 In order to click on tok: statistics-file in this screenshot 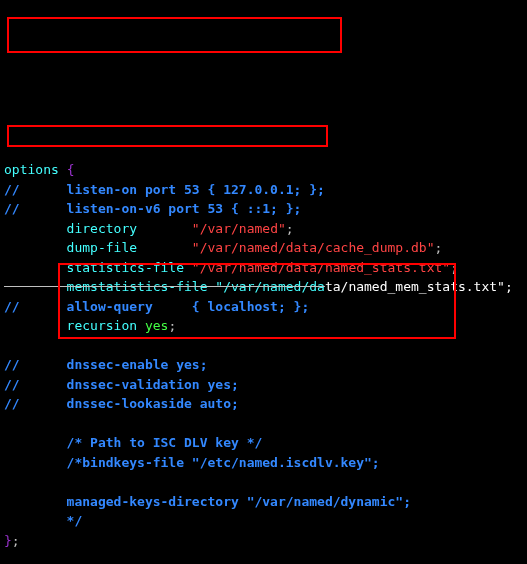, I will do `click(94, 268)`.